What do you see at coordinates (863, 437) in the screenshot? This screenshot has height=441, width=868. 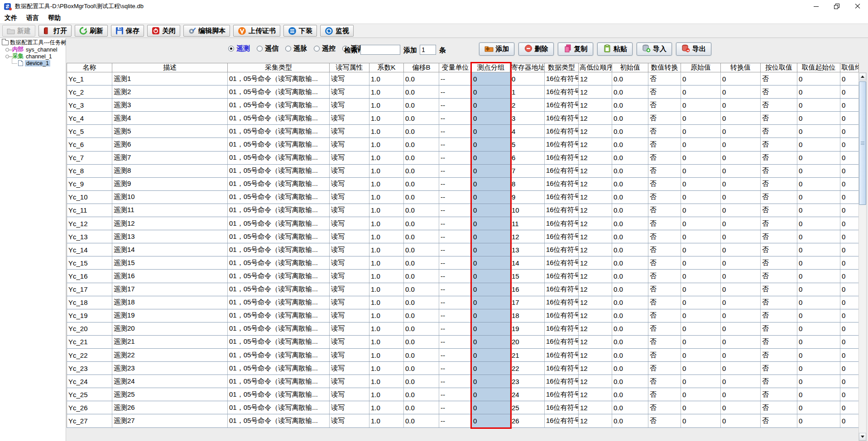 I see `scroll-down-button` at bounding box center [863, 437].